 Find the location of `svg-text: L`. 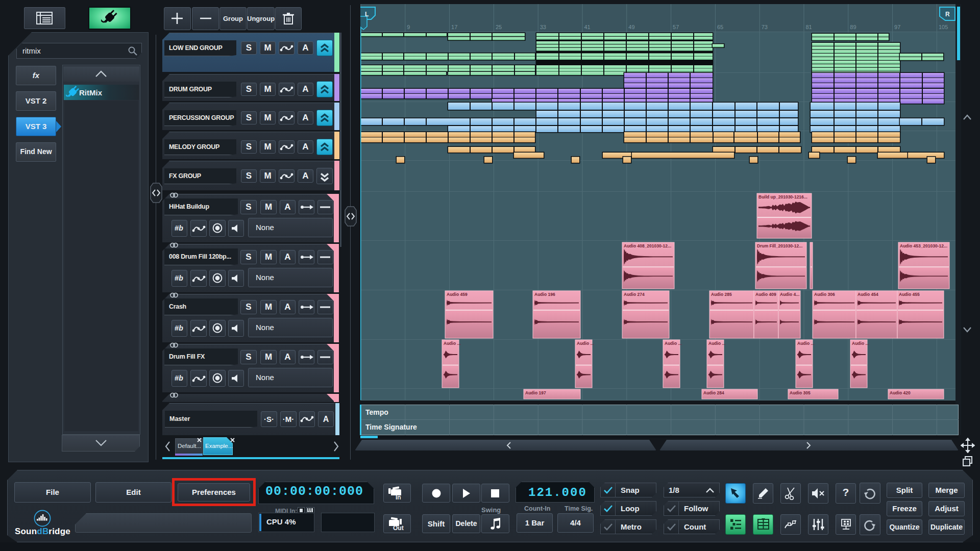

svg-text: L is located at coordinates (366, 14).